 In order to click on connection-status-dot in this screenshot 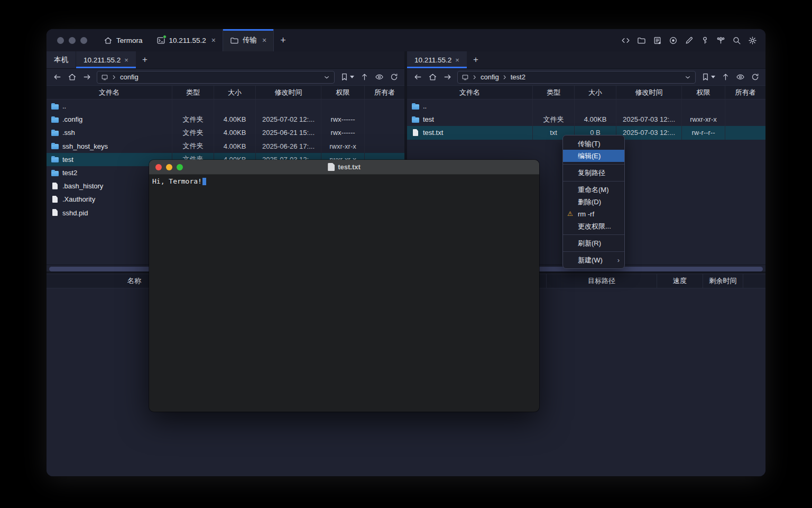, I will do `click(165, 37)`.